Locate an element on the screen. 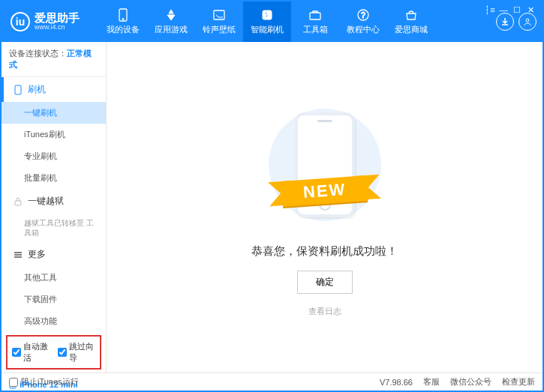 The image size is (544, 392). block-itunes-checkbox: 阻止iTunes运行 is located at coordinates (44, 382).